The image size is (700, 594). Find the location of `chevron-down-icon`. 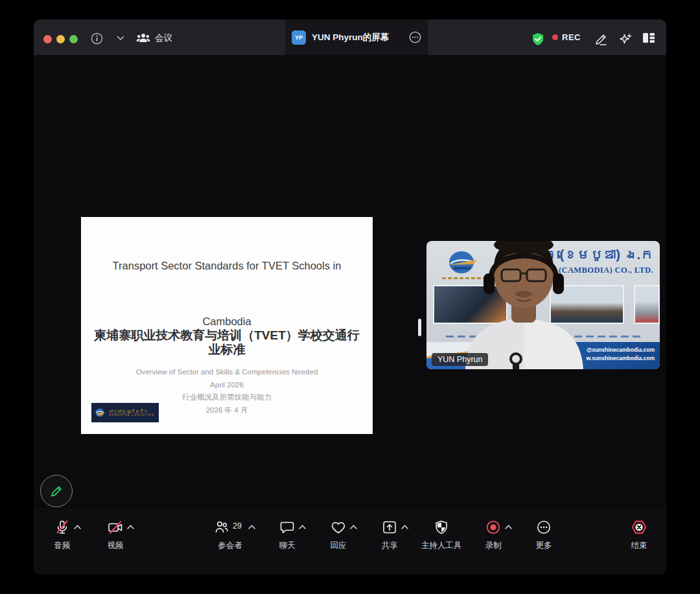

chevron-down-icon is located at coordinates (121, 38).